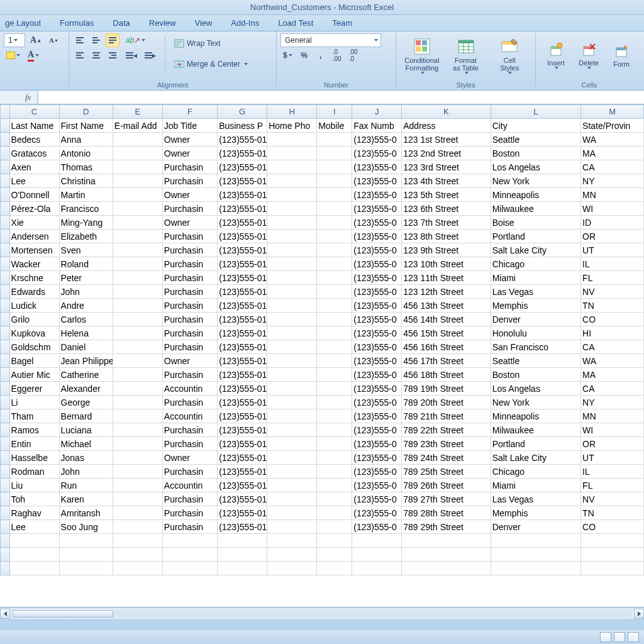 The height and width of the screenshot is (644, 644). What do you see at coordinates (447, 458) in the screenshot?
I see `data-cell: 789 24th Street` at bounding box center [447, 458].